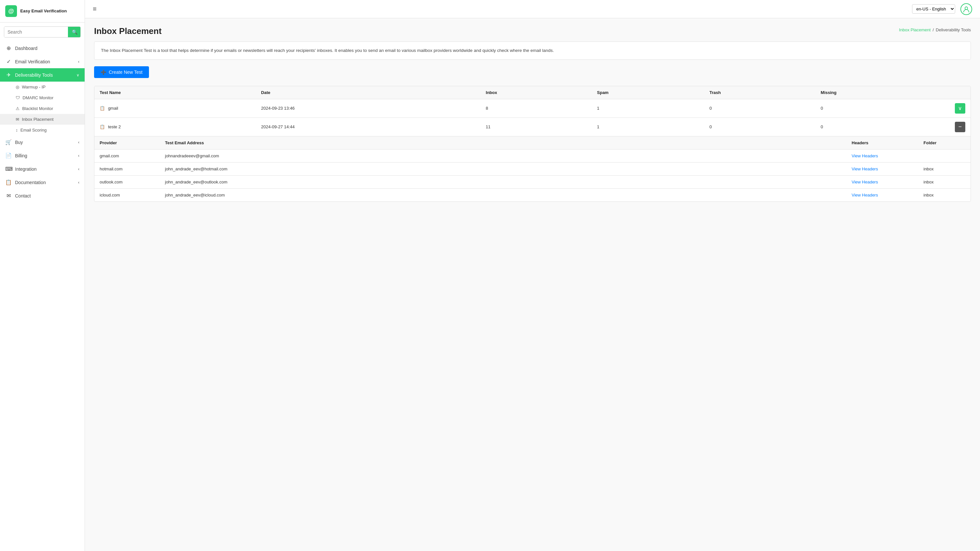  Describe the element at coordinates (128, 31) in the screenshot. I see `page-title: Inbox Placement` at that location.